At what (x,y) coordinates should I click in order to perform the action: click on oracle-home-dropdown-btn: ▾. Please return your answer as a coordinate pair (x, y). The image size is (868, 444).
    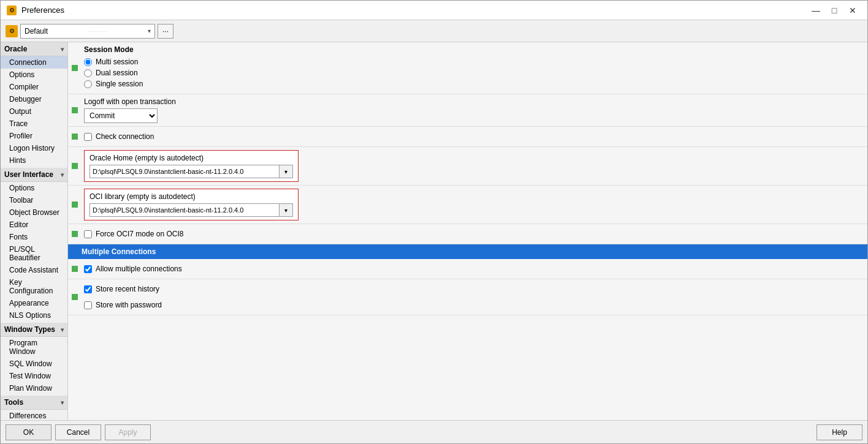
    Looking at the image, I should click on (286, 171).